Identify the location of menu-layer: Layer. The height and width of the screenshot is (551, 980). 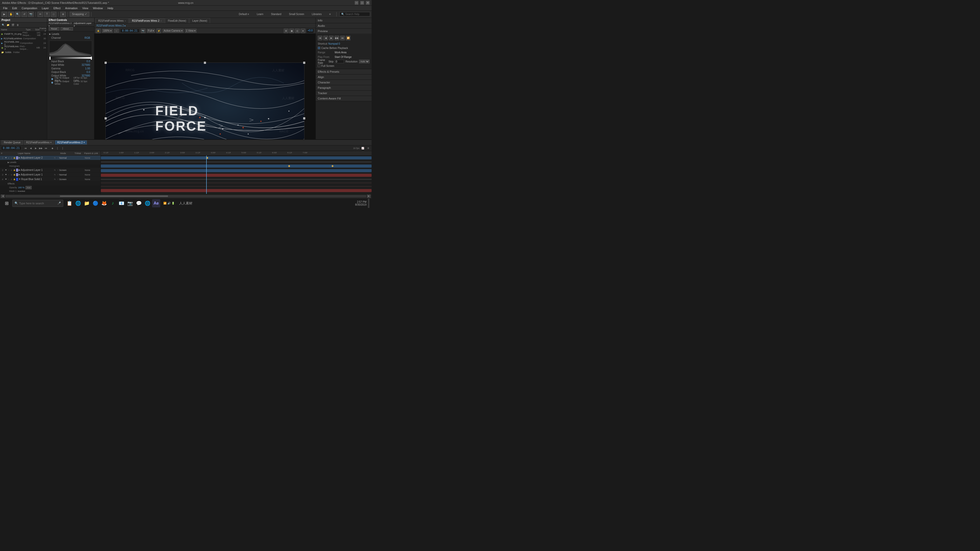
(46, 8).